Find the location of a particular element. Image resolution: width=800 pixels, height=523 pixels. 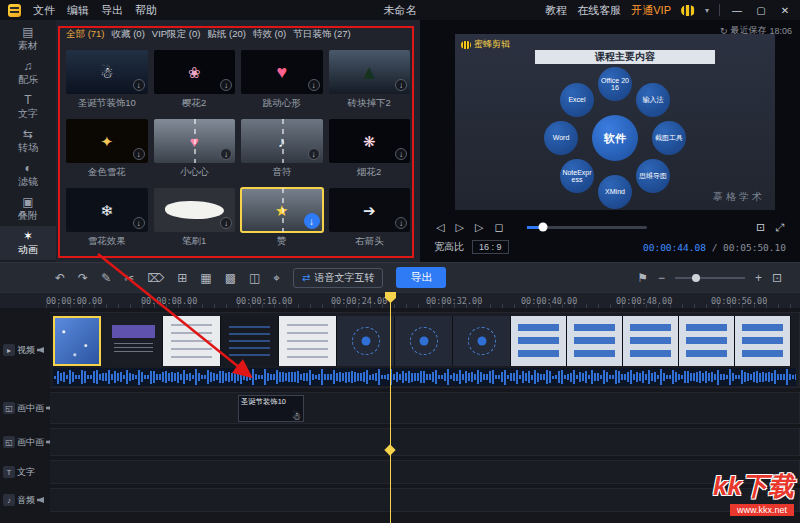

sidebar-item-transition: ⇆ 转场 is located at coordinates (28, 141).